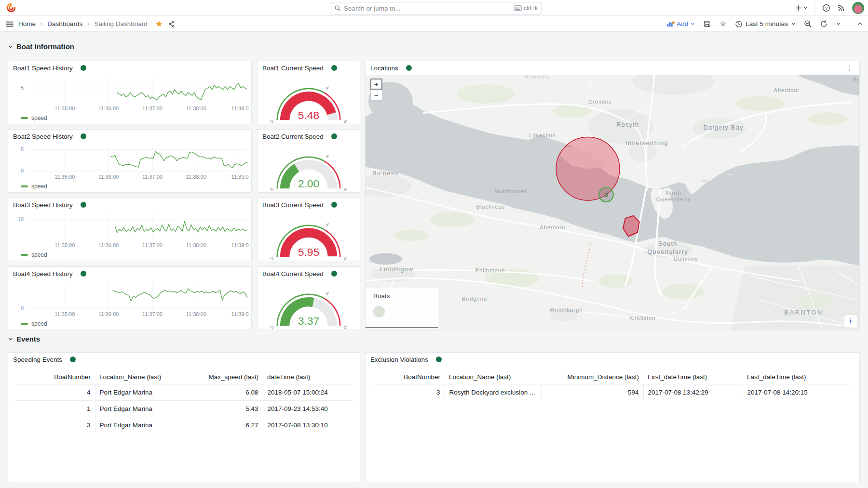 This screenshot has height=488, width=868. What do you see at coordinates (130, 92) in the screenshot?
I see `panel-boat1-speed-history: Boat1 Speed History 5 11:35:0011:36:0011…` at bounding box center [130, 92].